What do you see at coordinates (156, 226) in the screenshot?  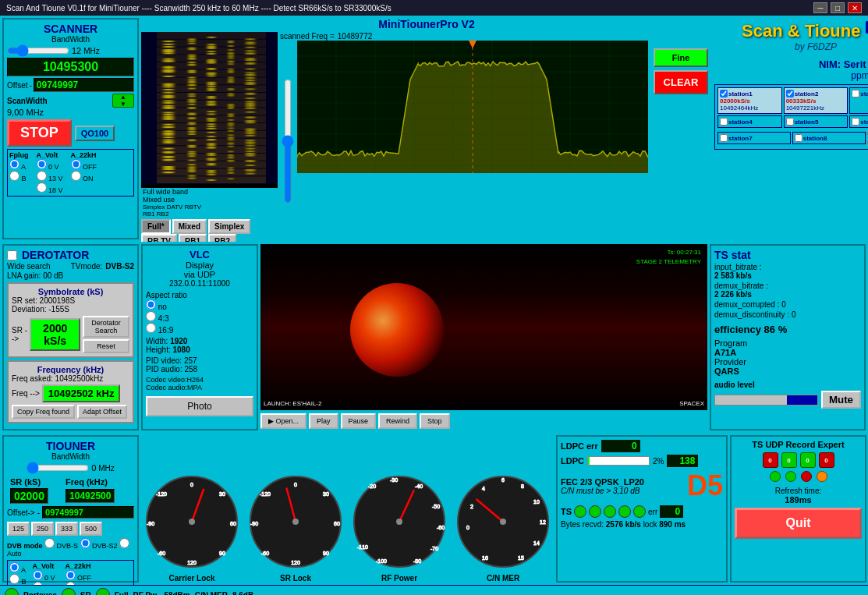 I see `full-button: Full*` at bounding box center [156, 226].